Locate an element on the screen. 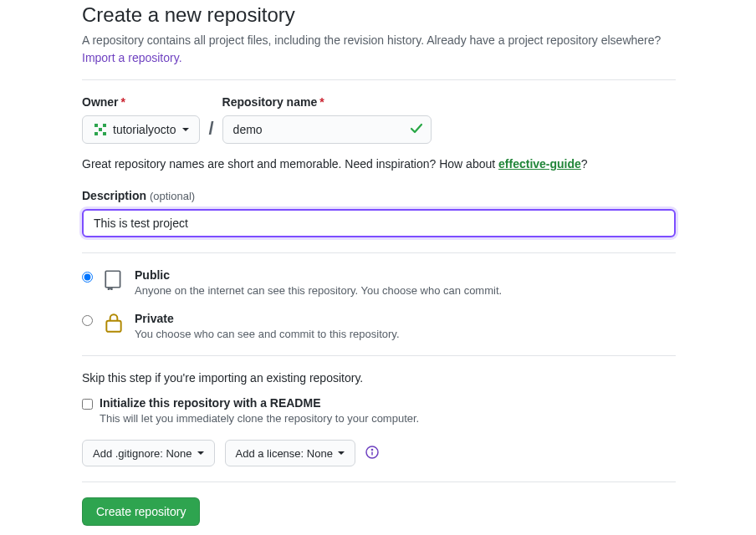 This screenshot has height=535, width=756. readme-label: Initialize this repository with a README is located at coordinates (210, 403).